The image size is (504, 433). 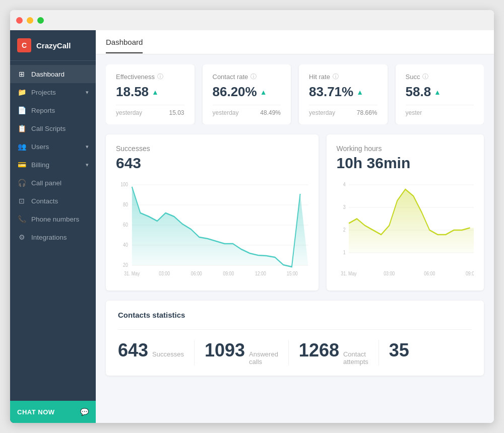 What do you see at coordinates (425, 352) in the screenshot?
I see `stat-item-other: 35` at bounding box center [425, 352].